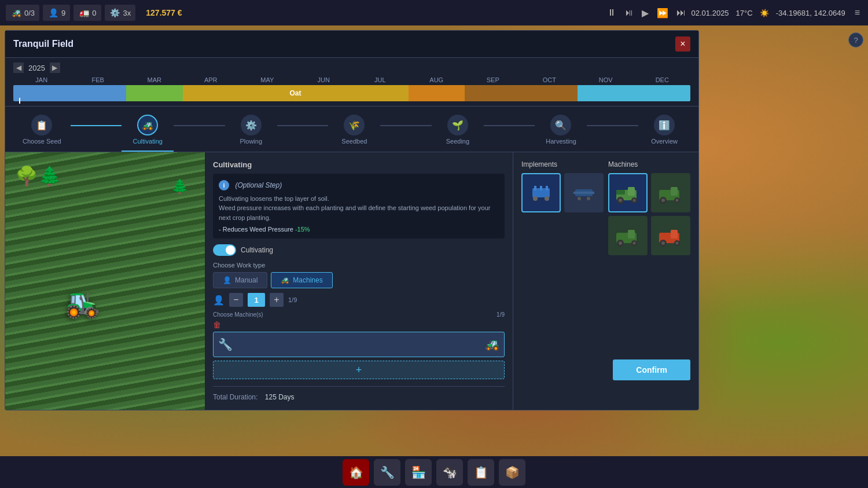 This screenshot has width=868, height=488. What do you see at coordinates (180, 186) in the screenshot?
I see `trees-right: 🌲` at bounding box center [180, 186].